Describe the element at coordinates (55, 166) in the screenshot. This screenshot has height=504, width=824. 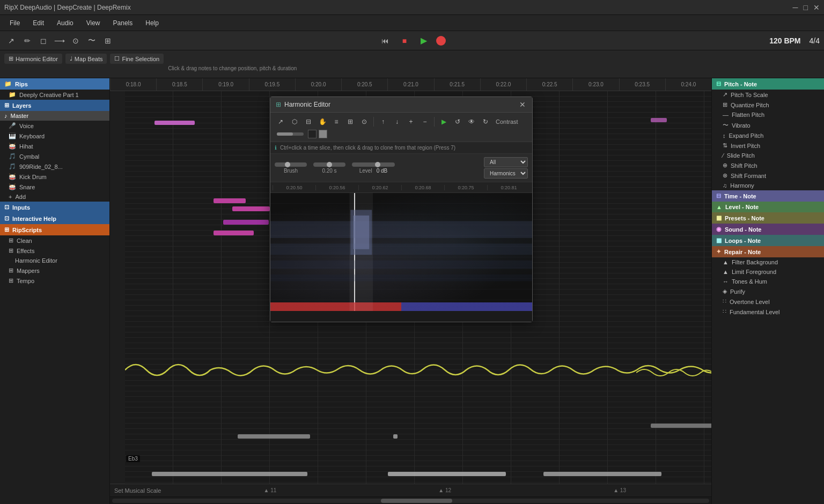
I see `layer-909ride: 🎵 909Ride_02_8...` at that location.